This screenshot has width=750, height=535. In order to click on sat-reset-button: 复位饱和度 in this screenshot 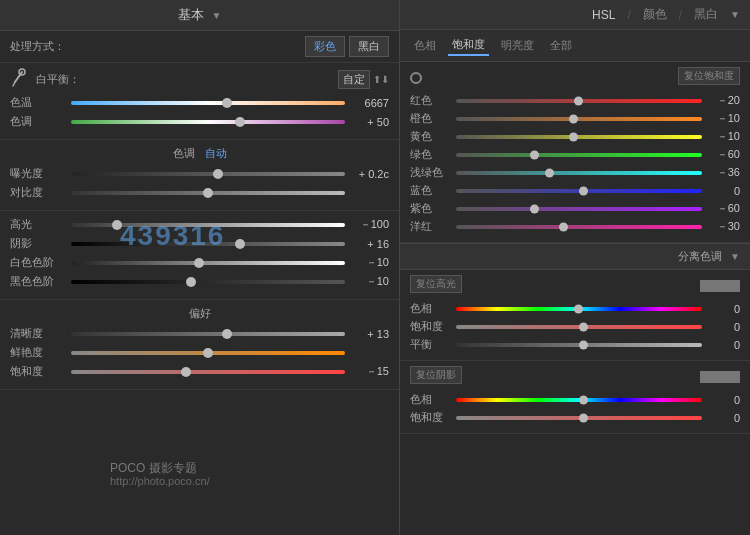, I will do `click(709, 76)`.